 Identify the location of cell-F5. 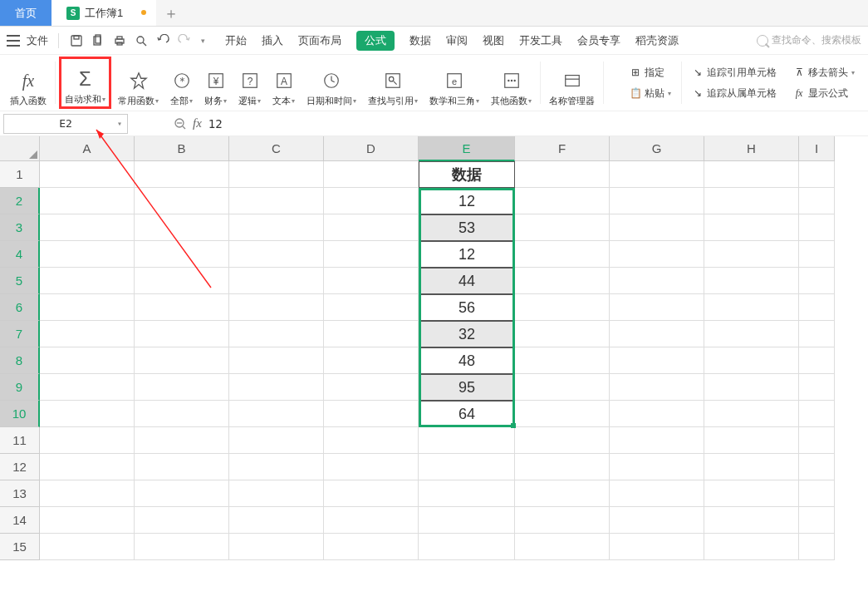
(562, 281).